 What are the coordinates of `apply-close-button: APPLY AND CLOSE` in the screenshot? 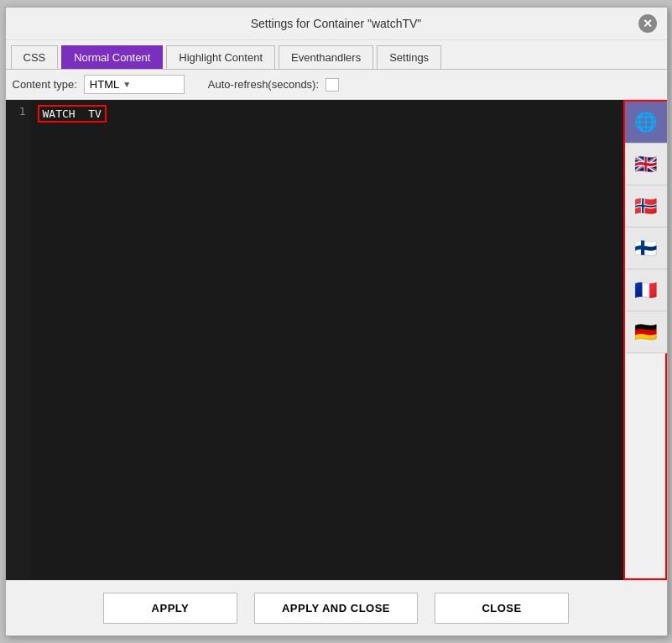 It's located at (336, 608).